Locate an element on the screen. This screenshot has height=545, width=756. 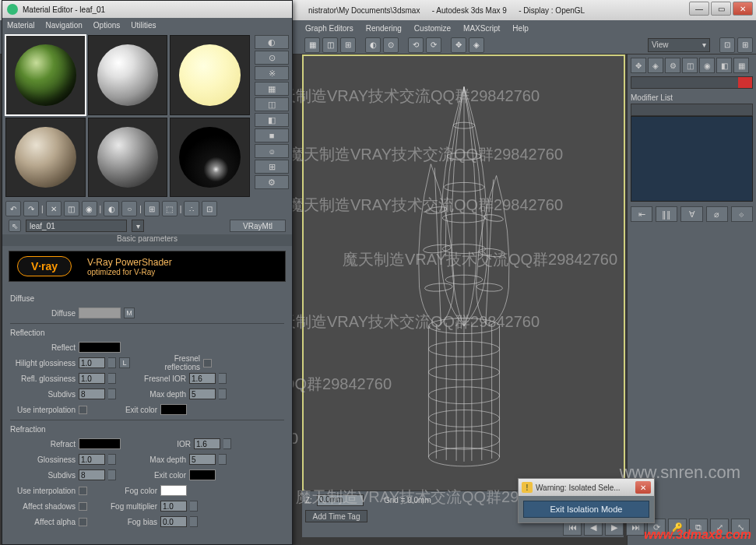
use-interp-checkbox is located at coordinates (83, 410).